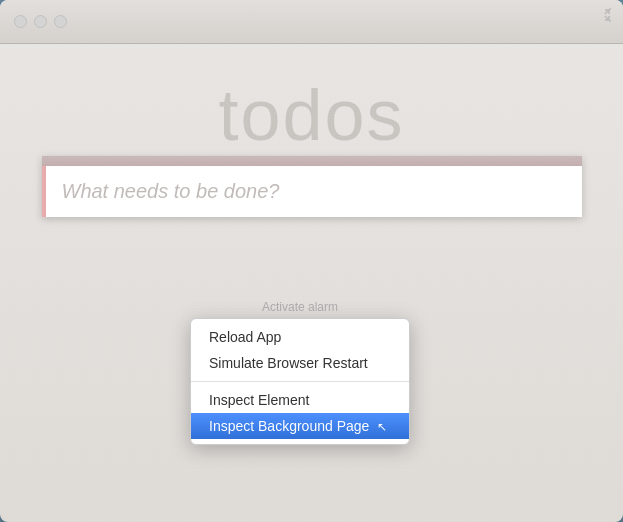 The image size is (623, 522). Describe the element at coordinates (312, 161) in the screenshot. I see `input-bar-decoration` at that location.